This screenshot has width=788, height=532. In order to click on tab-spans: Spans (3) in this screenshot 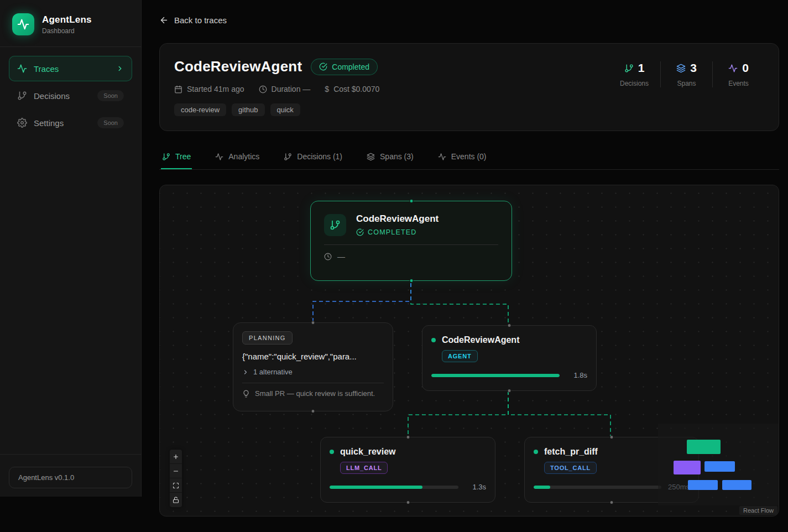, I will do `click(390, 158)`.